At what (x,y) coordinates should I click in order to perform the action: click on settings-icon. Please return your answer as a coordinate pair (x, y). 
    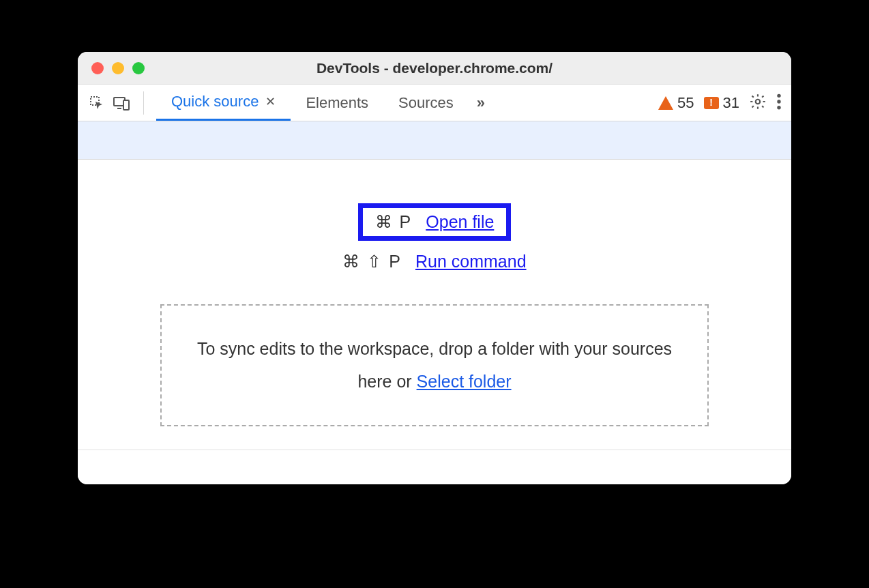
    Looking at the image, I should click on (758, 103).